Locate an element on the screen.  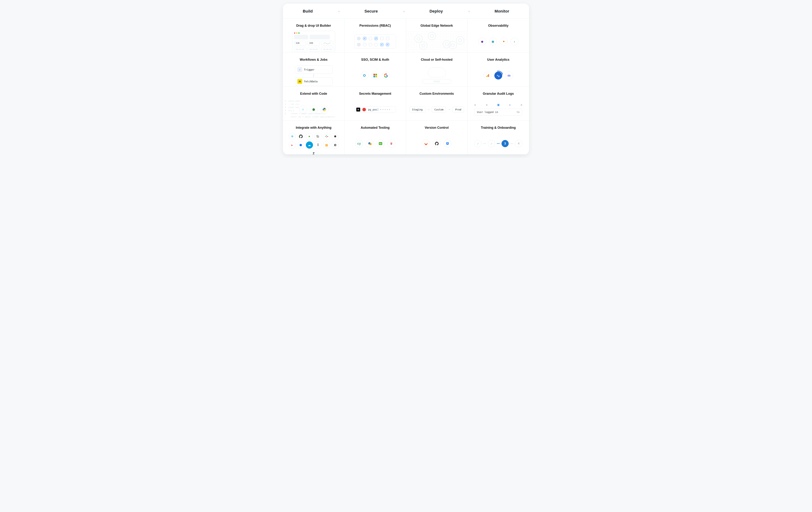
step-build: Build is located at coordinates (308, 11).